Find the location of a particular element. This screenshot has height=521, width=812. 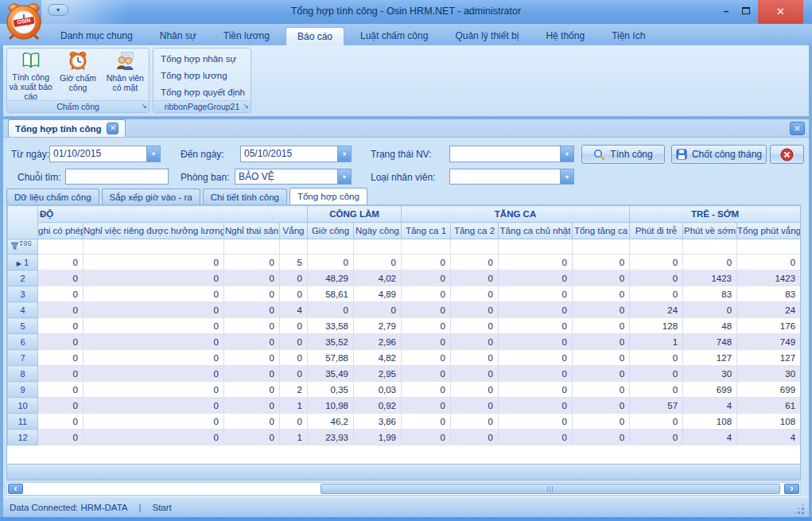

grid-cell: 2 is located at coordinates (294, 390).